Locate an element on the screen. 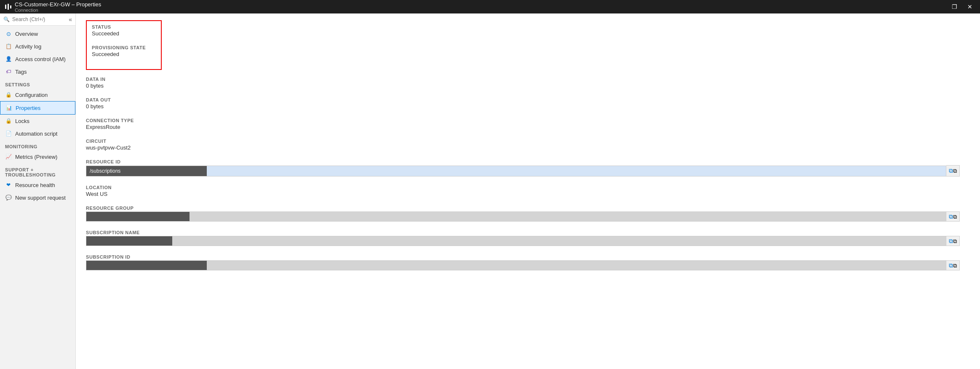  resource-group-copy-button: ⧉ is located at coordinates (953, 217).